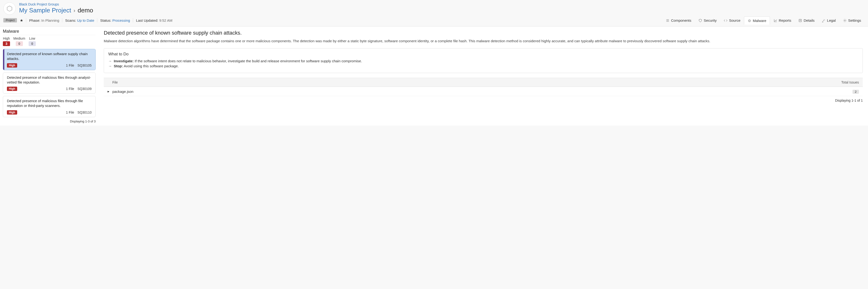  I want to click on tab-source: Source, so click(732, 20).